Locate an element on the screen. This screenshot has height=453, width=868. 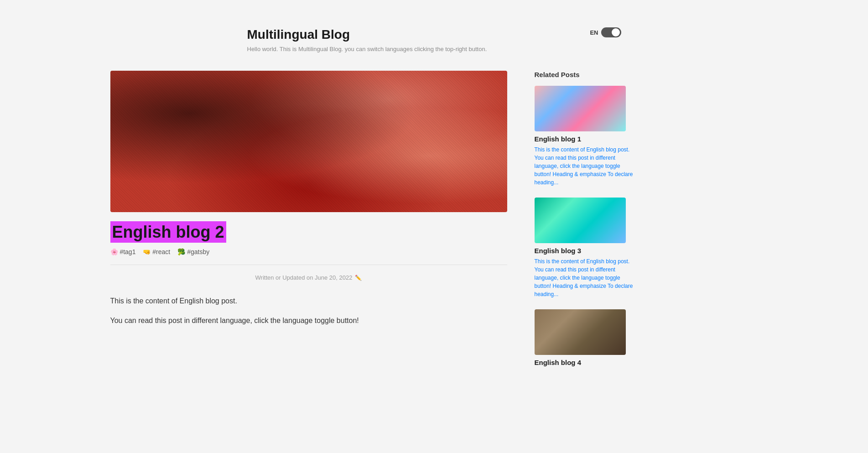
body-paragraph-2: You can read this post in different lang… is located at coordinates (309, 320).